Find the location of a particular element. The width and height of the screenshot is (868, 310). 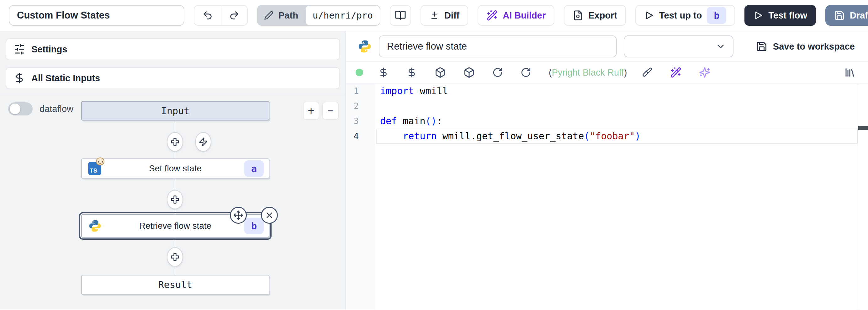

close-icon is located at coordinates (269, 215).